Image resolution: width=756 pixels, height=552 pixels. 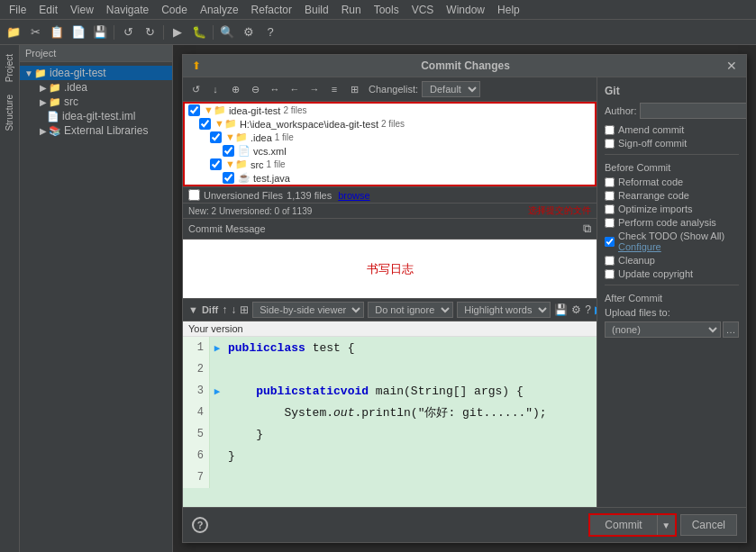 What do you see at coordinates (609, 241) in the screenshot?
I see `check-todo-checkbox` at bounding box center [609, 241].